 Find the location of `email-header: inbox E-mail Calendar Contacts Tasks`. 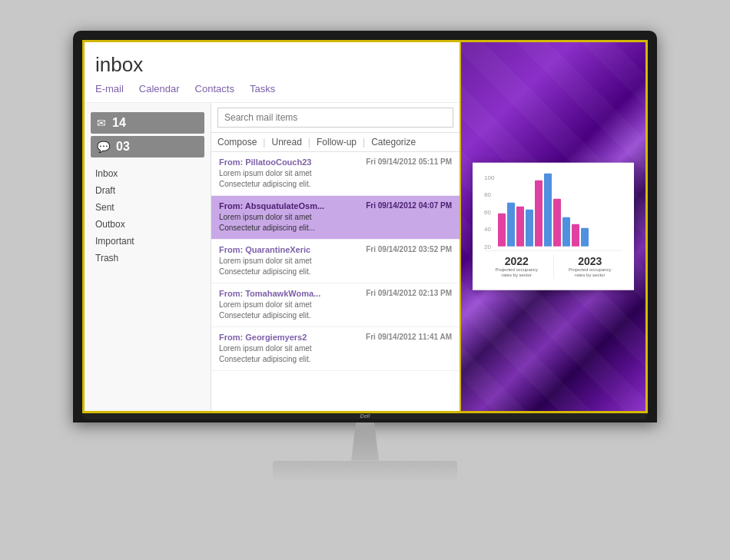

email-header: inbox E-mail Calendar Contacts Tasks is located at coordinates (272, 72).